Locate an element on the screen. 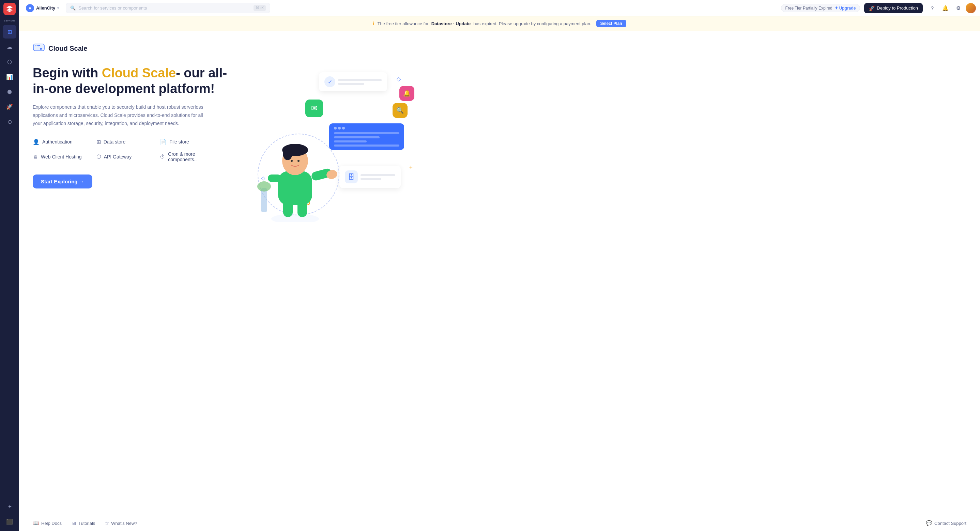  sidebar-icon-modules: ⬛ is located at coordinates (10, 521).